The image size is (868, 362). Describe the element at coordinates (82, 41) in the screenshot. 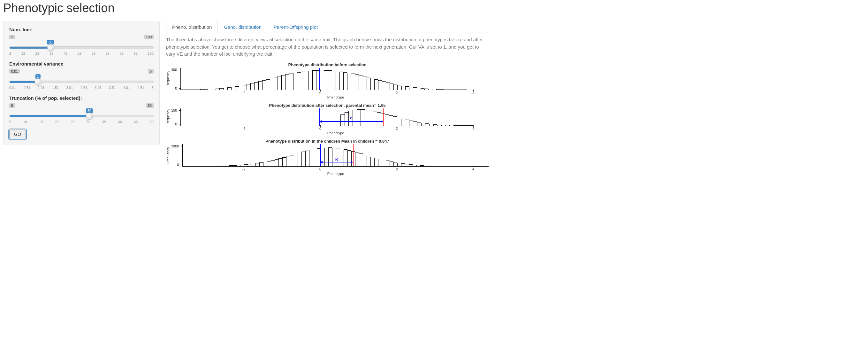

I see `slider-group-0: Num. loci:2100302122232425262728292100` at that location.